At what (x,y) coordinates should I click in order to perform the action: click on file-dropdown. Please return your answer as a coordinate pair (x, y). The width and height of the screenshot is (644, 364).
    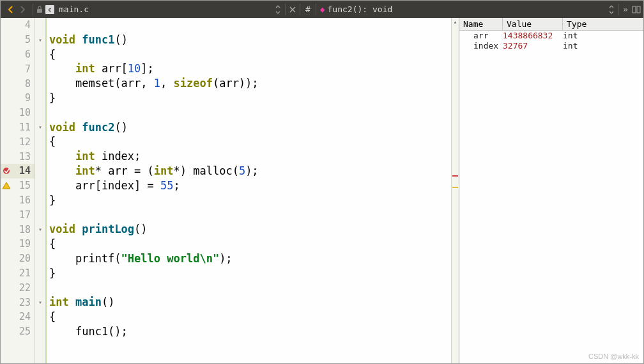
    Looking at the image, I should click on (278, 10).